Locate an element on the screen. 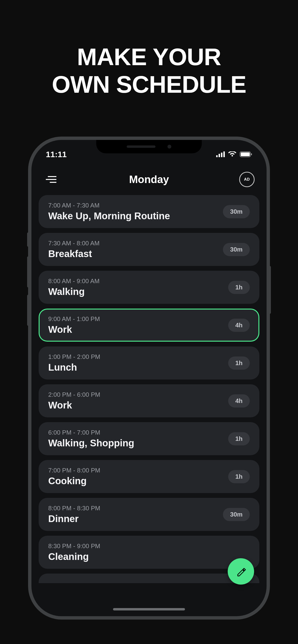  menu-icon is located at coordinates (51, 180).